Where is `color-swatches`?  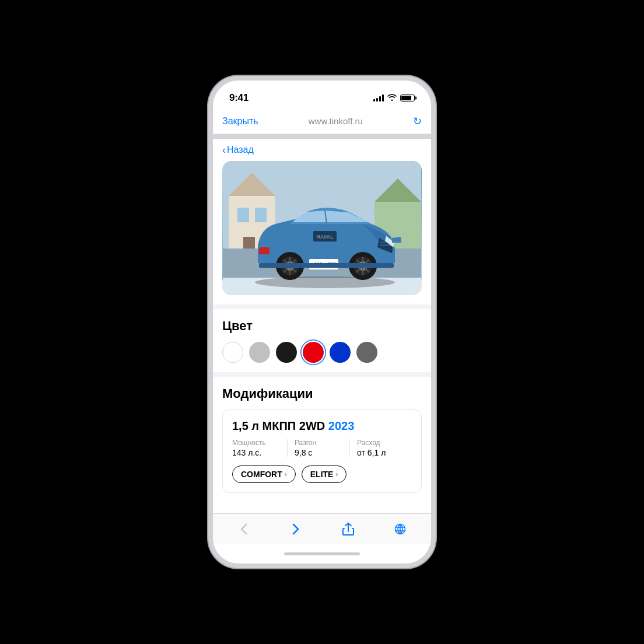 color-swatches is located at coordinates (322, 352).